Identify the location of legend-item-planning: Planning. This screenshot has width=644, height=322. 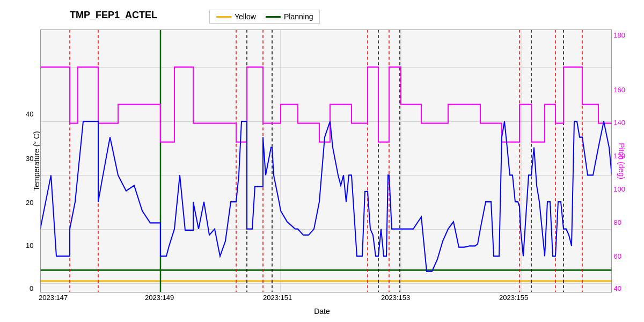
(290, 17).